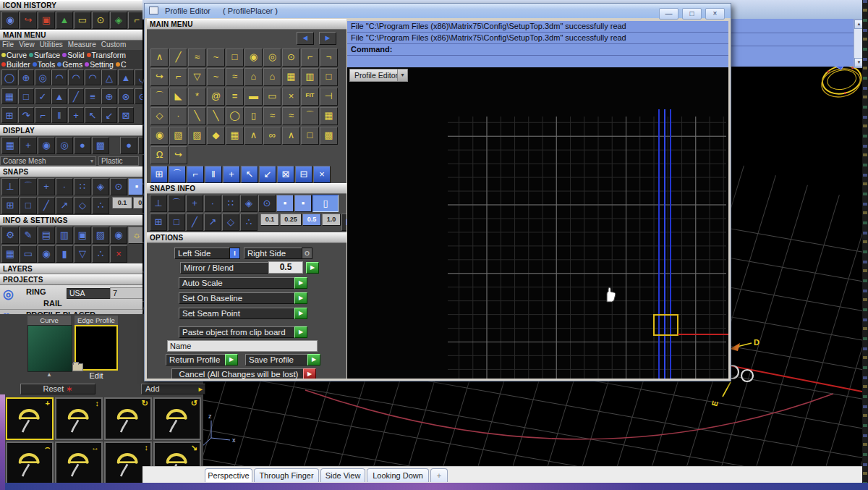 The height and width of the screenshot is (490, 868). What do you see at coordinates (178, 116) in the screenshot?
I see `toolbar-icon: ·` at bounding box center [178, 116].